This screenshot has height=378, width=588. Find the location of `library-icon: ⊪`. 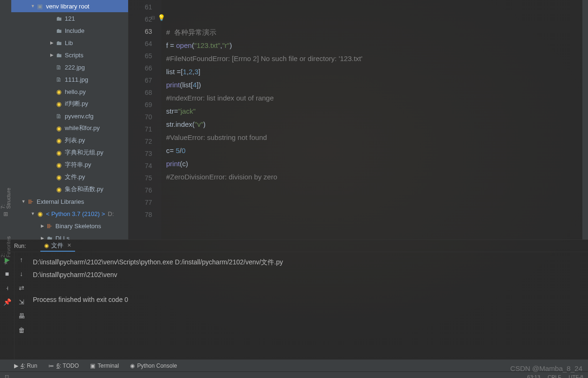

library-icon: ⊪ is located at coordinates (31, 202).